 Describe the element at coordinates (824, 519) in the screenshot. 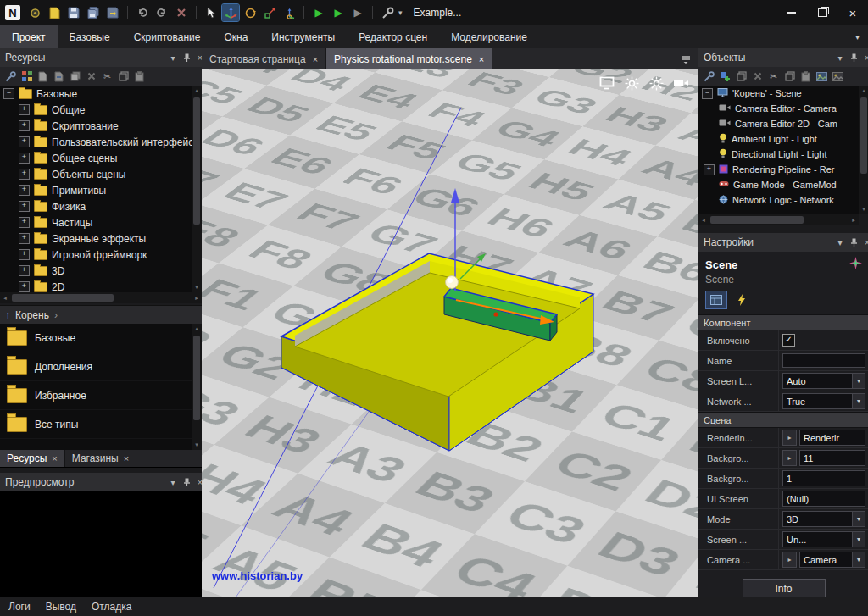

I see `mode-dropdown: 3D▾` at that location.